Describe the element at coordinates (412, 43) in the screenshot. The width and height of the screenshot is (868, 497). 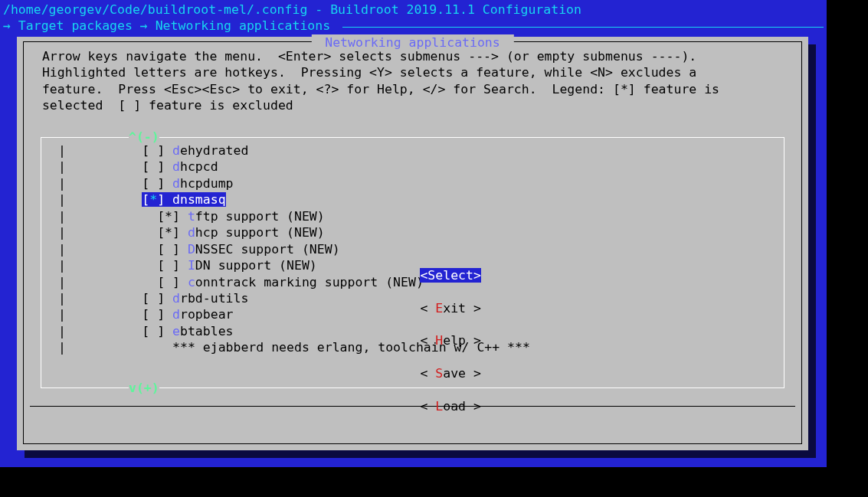
I see `dialog-title: Networking applications` at that location.